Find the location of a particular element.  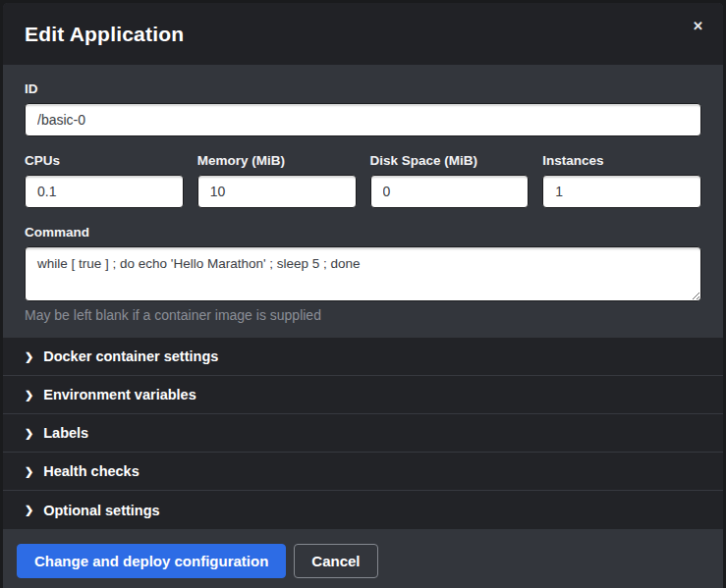

id-label: ID is located at coordinates (363, 89).